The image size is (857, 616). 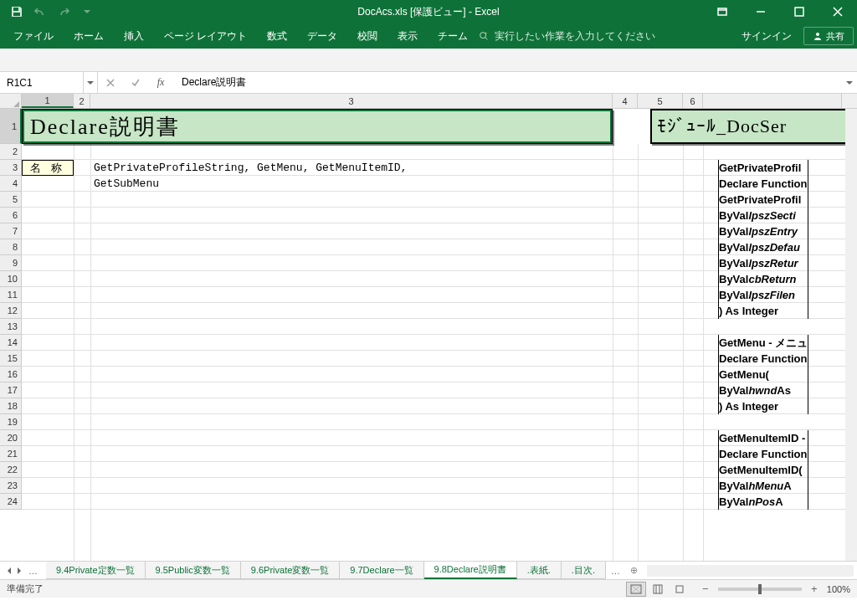 I want to click on horizontal-scrollbar, so click(x=750, y=571).